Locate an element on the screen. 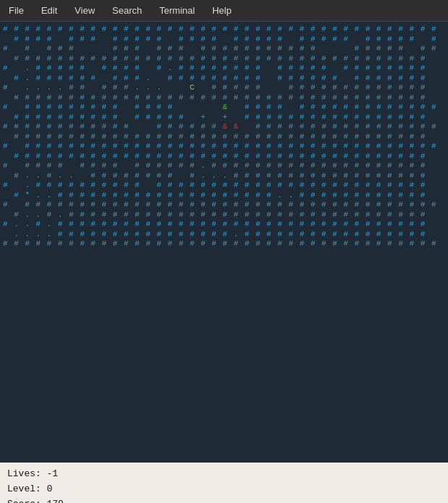  menu-terminal: Terminal is located at coordinates (178, 10).